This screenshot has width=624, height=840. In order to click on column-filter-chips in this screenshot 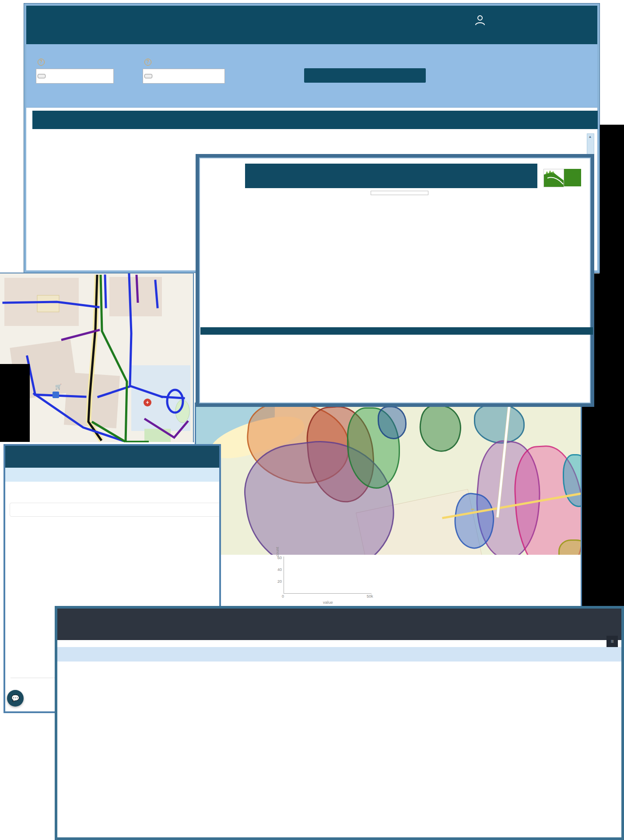, I will do `click(115, 510)`.